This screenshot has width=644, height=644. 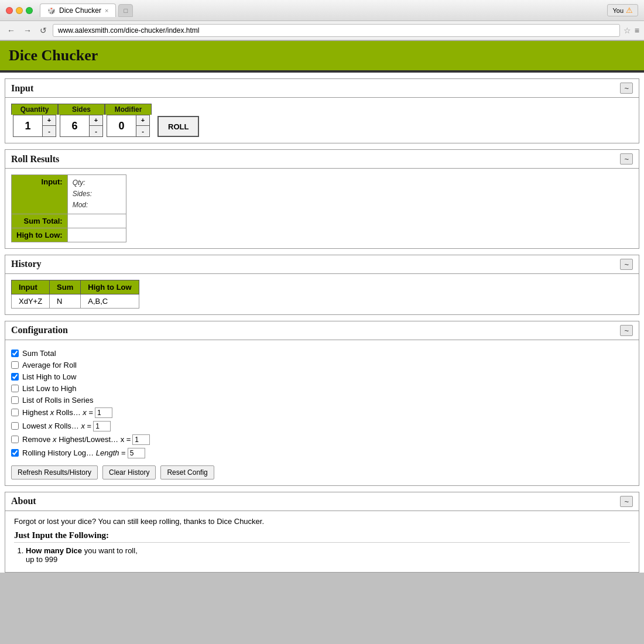 I want to click on history-table-body: XdY+Z N A,B,C, so click(x=76, y=301).